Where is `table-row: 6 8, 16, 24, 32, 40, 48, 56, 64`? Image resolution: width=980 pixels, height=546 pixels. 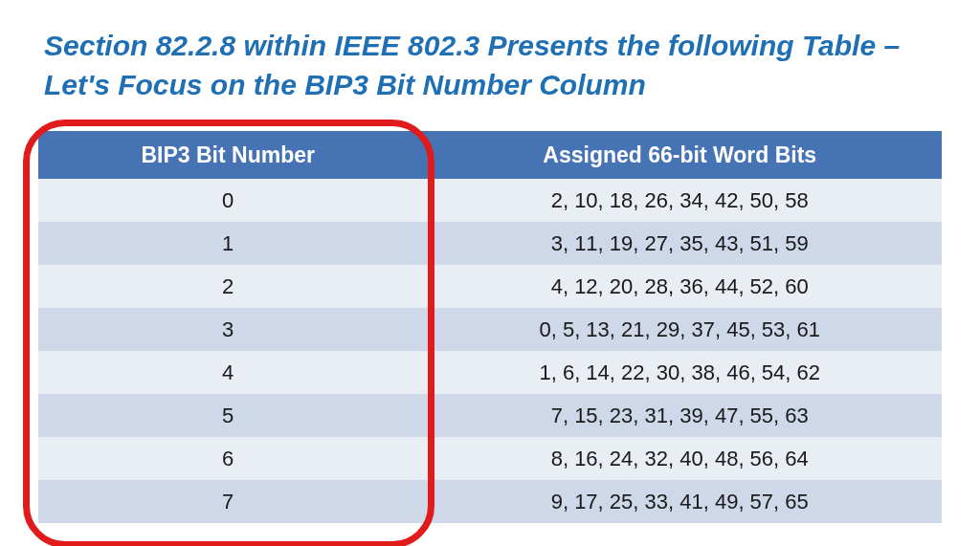
table-row: 6 8, 16, 24, 32, 40, 48, 56, 64 is located at coordinates (490, 459).